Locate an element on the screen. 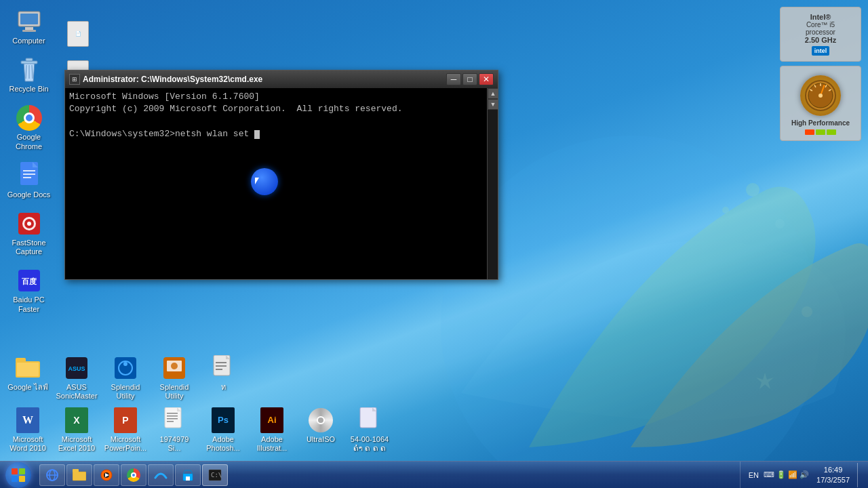 This screenshot has height=488, width=868. bottom-icons-row1: Google ไลฟ์ ASUS ASUSSonicMaster is located at coordinates (199, 378).